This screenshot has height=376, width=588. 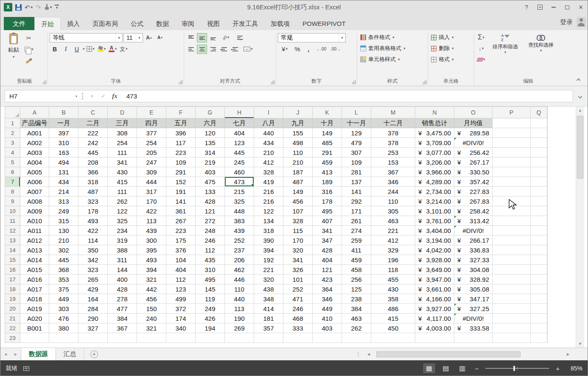 I want to click on cell-D21: 384, so click(x=122, y=318).